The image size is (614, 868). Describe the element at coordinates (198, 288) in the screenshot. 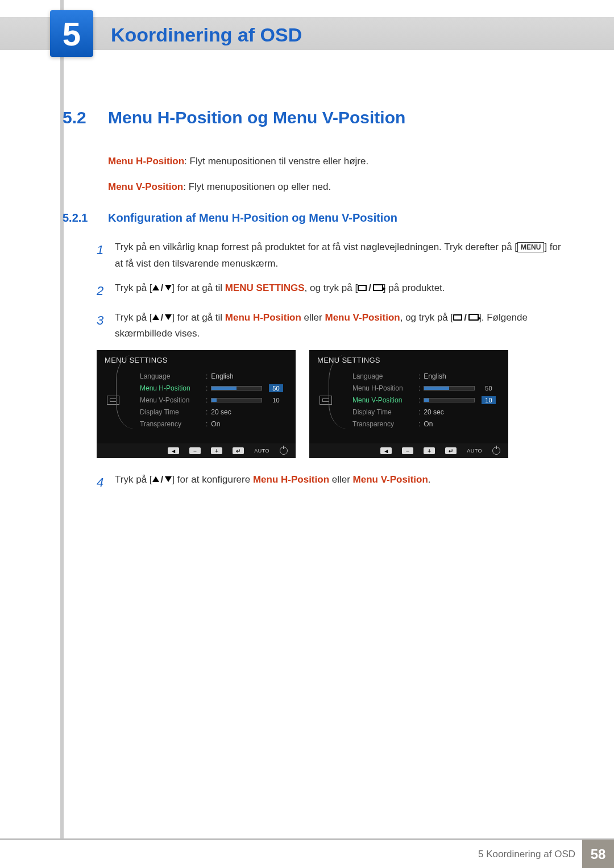

I see `step-2-text-b: ] for at gå til` at that location.